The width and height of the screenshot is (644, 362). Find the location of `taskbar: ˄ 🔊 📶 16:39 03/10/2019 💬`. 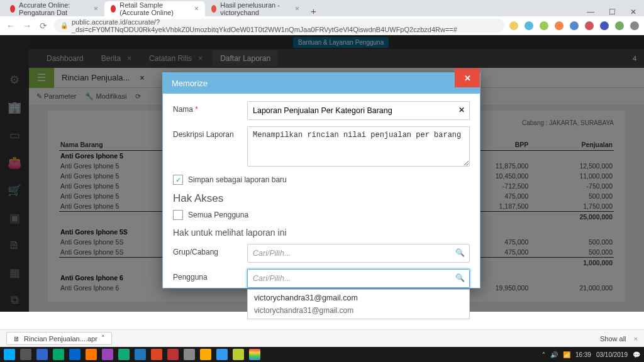

taskbar: ˄ 🔊 📶 16:39 03/10/2019 💬 is located at coordinates (322, 354).